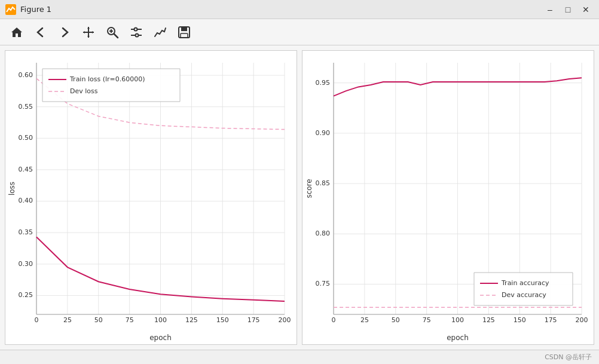 The image size is (599, 364). I want to click on maximize-button: □, so click(568, 10).